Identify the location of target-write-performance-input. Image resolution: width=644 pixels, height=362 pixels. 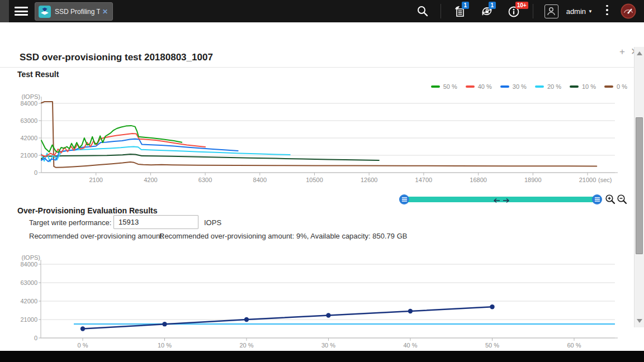
(156, 222).